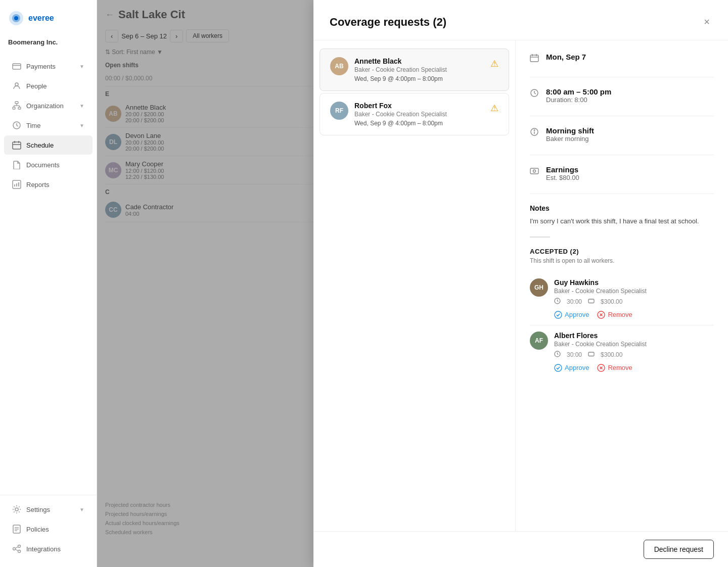 The width and height of the screenshot is (728, 567). What do you see at coordinates (17, 549) in the screenshot?
I see `integrations-icon` at bounding box center [17, 549].